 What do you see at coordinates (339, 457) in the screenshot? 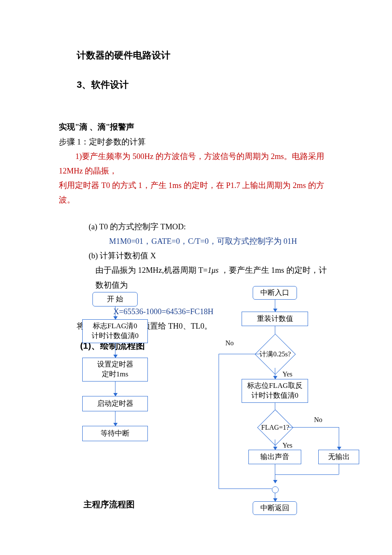
I see `lbl: 无输出` at bounding box center [339, 457].